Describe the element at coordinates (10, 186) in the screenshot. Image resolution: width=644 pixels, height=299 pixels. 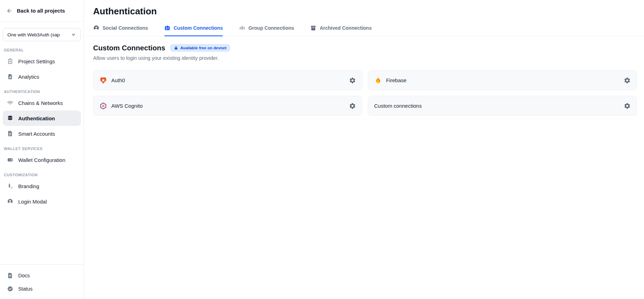
I see `branding-icon` at that location.